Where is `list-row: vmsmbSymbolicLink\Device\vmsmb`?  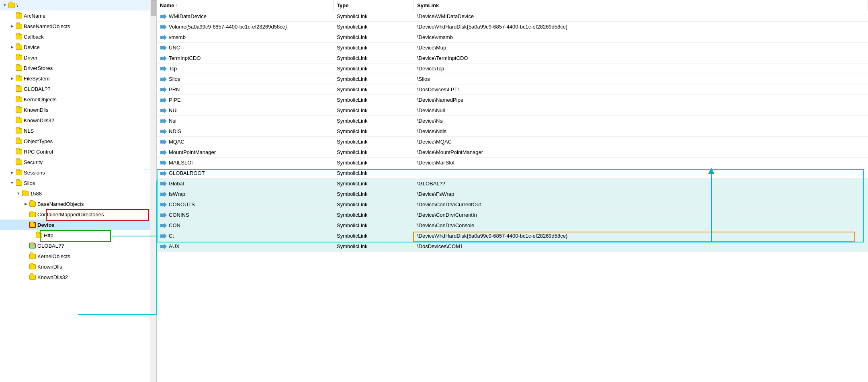
list-row: vmsmbSymbolicLink\Device\vmsmb is located at coordinates (512, 37).